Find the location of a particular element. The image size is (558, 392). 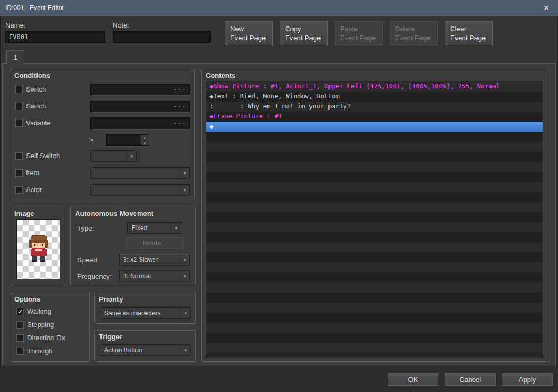

selected-value: Same as characters is located at coordinates (141, 313).